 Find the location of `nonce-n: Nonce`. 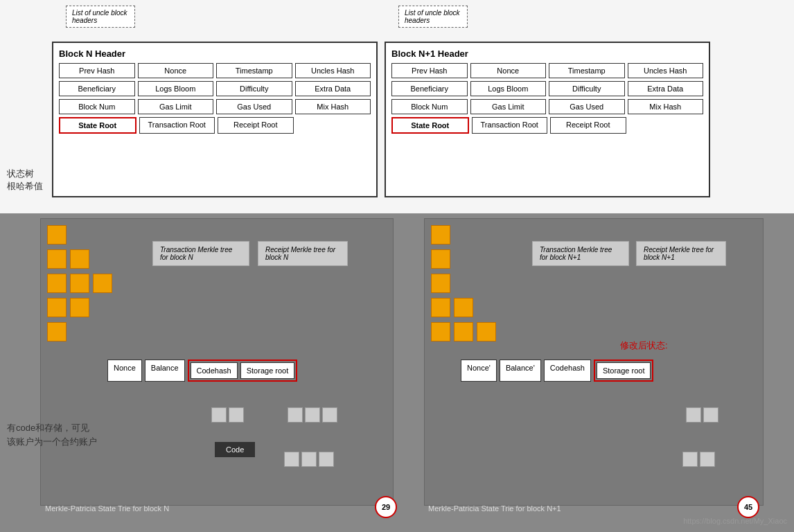

nonce-n: Nonce is located at coordinates (176, 71).